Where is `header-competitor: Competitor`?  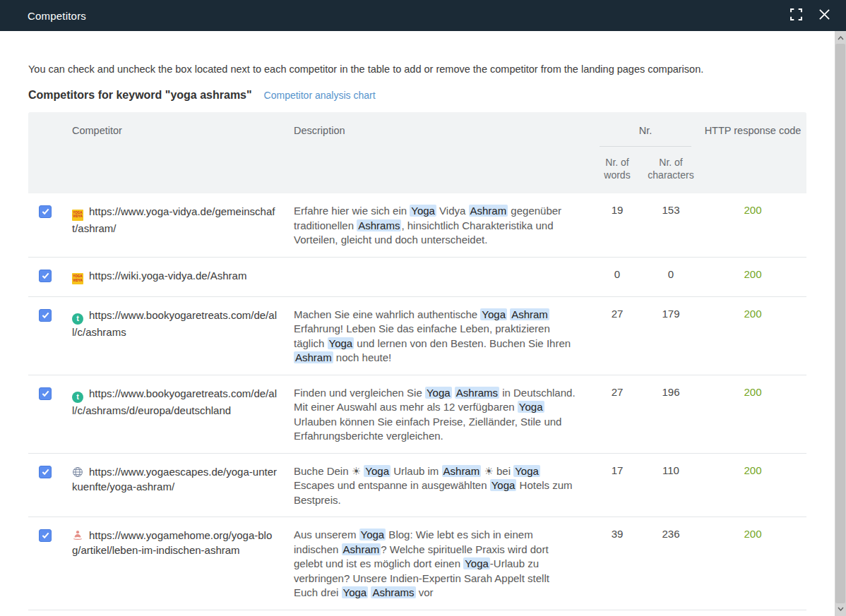 header-competitor: Competitor is located at coordinates (178, 130).